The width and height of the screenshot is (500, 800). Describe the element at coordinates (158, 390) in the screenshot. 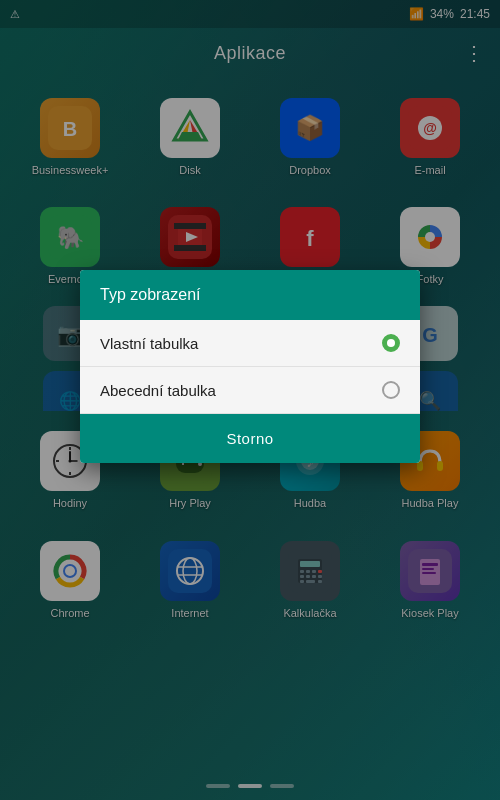

I see `modal-option-abecedni-label: Abecední tabulka` at that location.